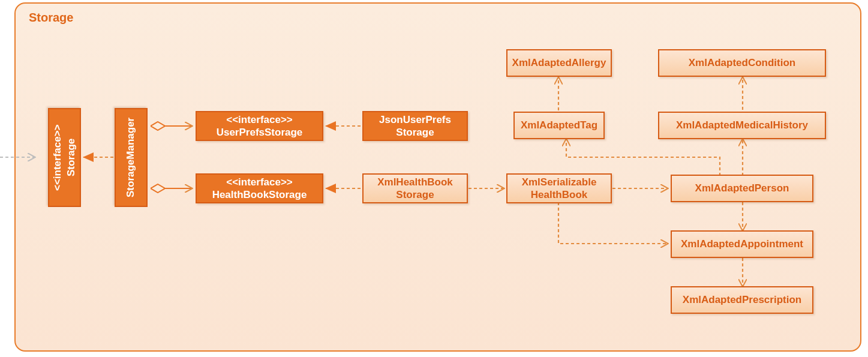 The height and width of the screenshot is (357, 868). Describe the element at coordinates (259, 126) in the screenshot. I see `class-userprefs-interface: <<interface>> UserPrefsStorage` at that location.